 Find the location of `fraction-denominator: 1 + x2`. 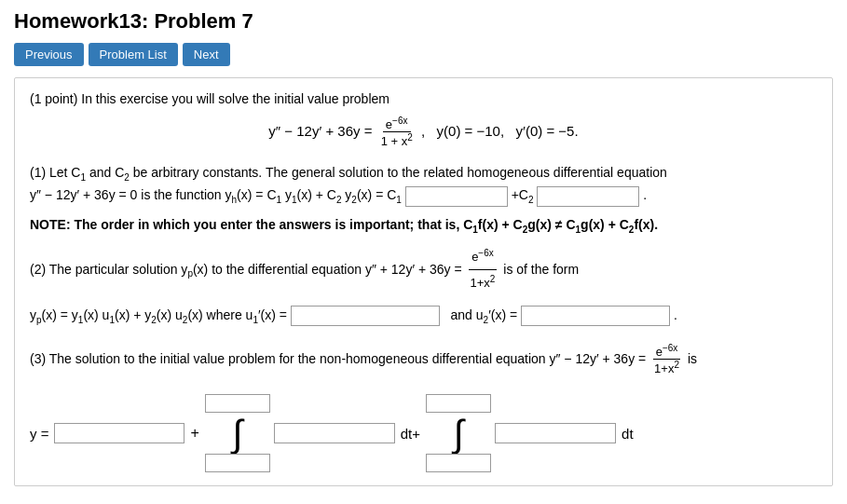

fraction-denominator: 1 + x2 is located at coordinates (397, 140).